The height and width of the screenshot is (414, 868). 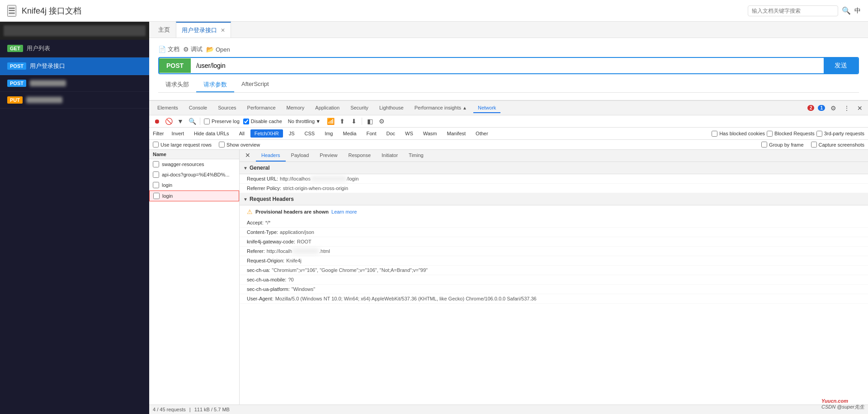 What do you see at coordinates (194, 155) in the screenshot?
I see `request-list-header: Name` at bounding box center [194, 155].